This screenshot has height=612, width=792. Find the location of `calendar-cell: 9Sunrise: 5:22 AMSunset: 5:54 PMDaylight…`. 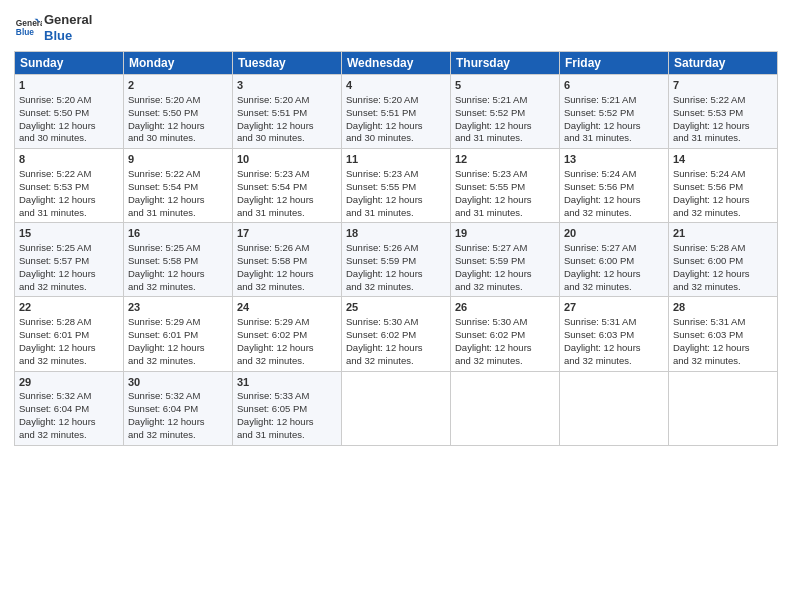

calendar-cell: 9Sunrise: 5:22 AMSunset: 5:54 PMDaylight… is located at coordinates (178, 186).